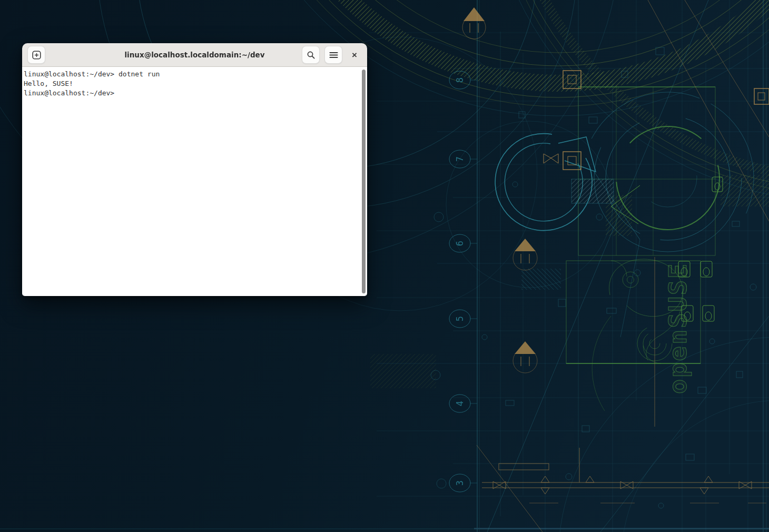  Describe the element at coordinates (36, 55) in the screenshot. I see `new-tab-button` at that location.